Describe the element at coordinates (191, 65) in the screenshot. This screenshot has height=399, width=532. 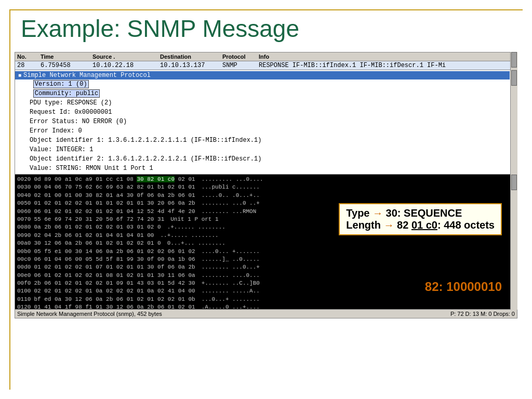
I see `packet-dest: 10.10.13.137` at that location.